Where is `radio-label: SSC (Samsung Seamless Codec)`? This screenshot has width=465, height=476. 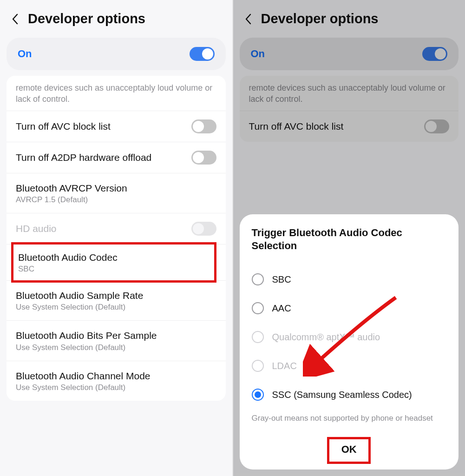 radio-label: SSC (Samsung Seamless Codec) is located at coordinates (342, 395).